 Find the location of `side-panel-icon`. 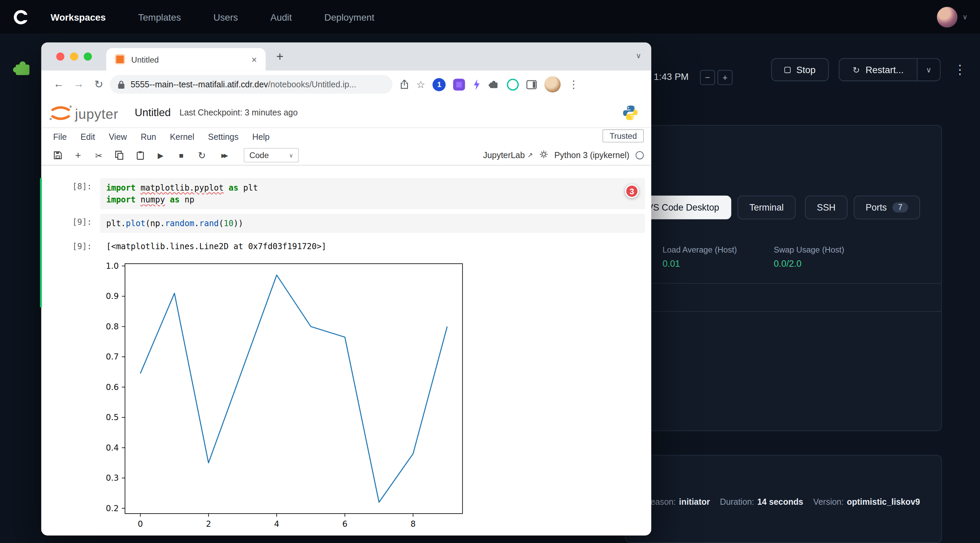

side-panel-icon is located at coordinates (532, 84).